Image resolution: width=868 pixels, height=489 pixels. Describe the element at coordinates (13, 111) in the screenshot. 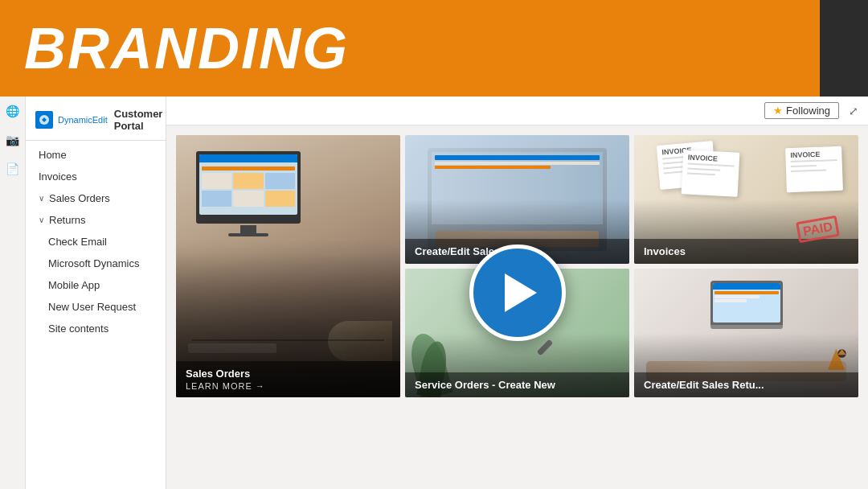

I see `globe-icon: 🌐` at that location.